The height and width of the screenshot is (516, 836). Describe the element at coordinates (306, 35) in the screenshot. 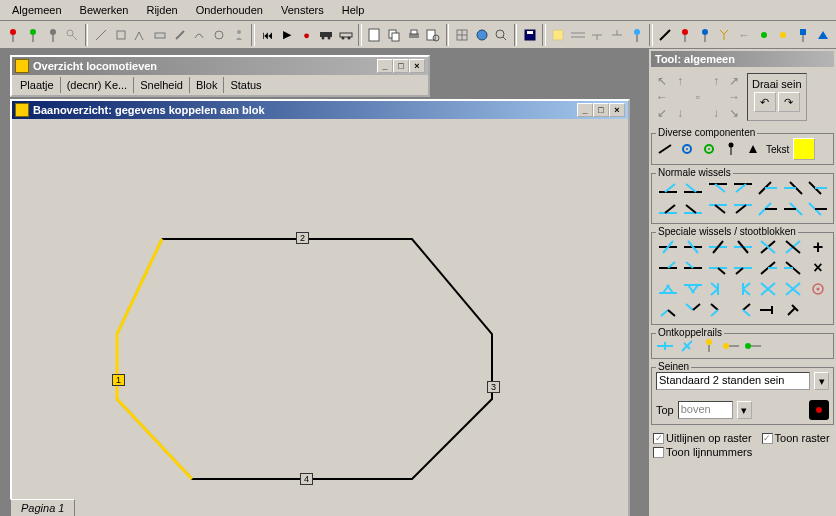

I see `record-icon: ●` at that location.